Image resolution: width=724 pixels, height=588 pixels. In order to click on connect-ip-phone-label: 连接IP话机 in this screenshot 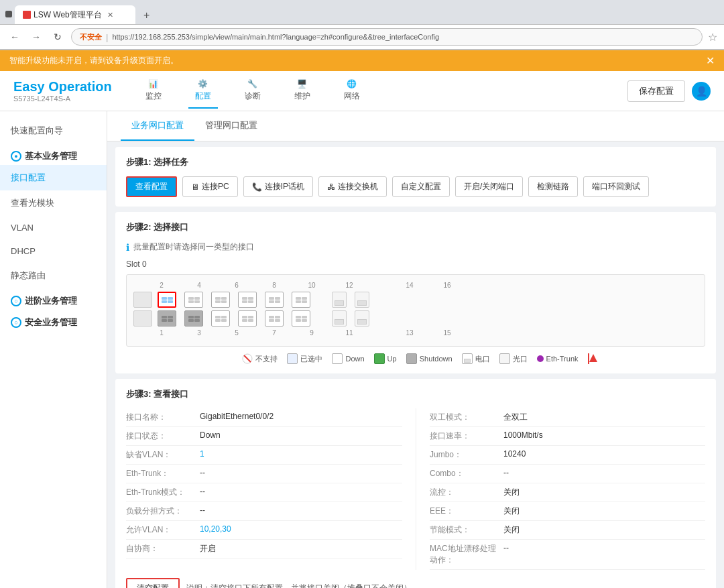, I will do `click(284, 186)`.